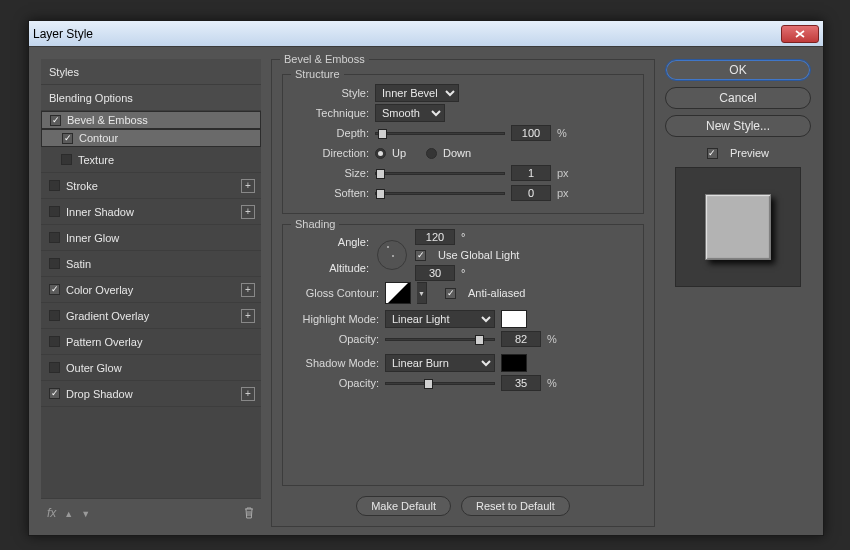  Describe the element at coordinates (450, 294) in the screenshot. I see `anti-aliased-checkbox` at that location.